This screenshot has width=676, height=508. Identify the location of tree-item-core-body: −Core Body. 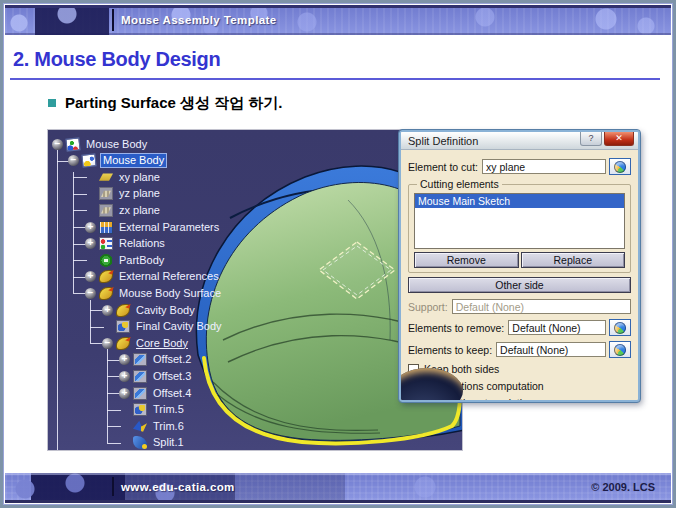
(146, 343).